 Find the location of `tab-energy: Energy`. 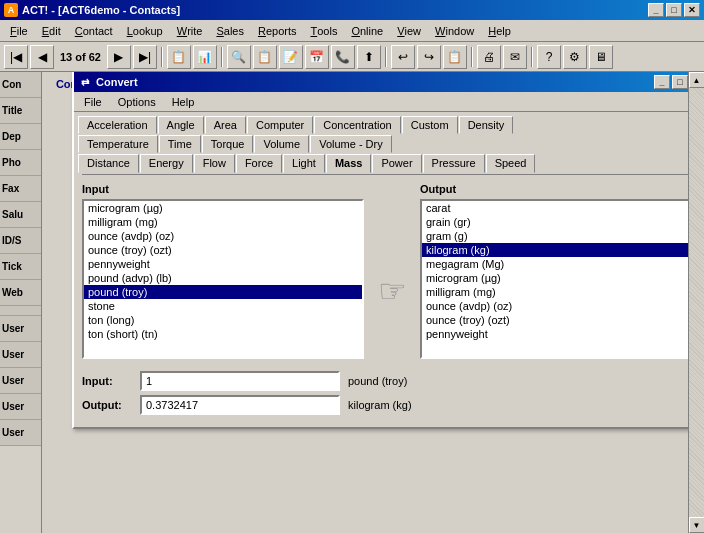

tab-energy: Energy is located at coordinates (166, 164).